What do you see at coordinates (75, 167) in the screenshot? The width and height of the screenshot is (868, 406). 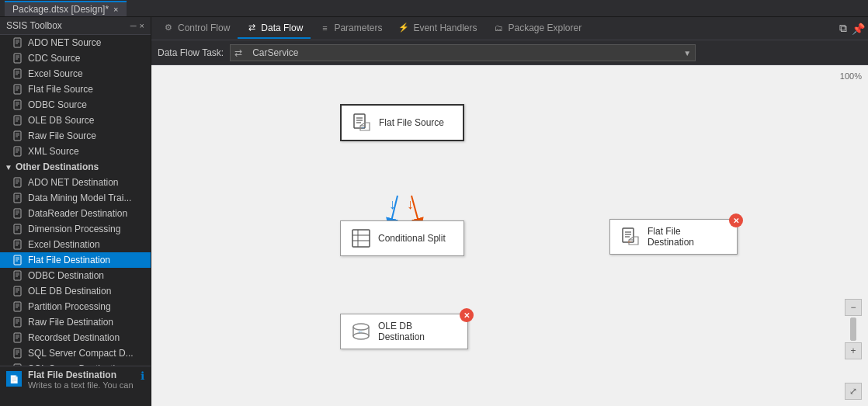 I see `other-destinations-group: ▼ Other Destinations` at bounding box center [75, 167].